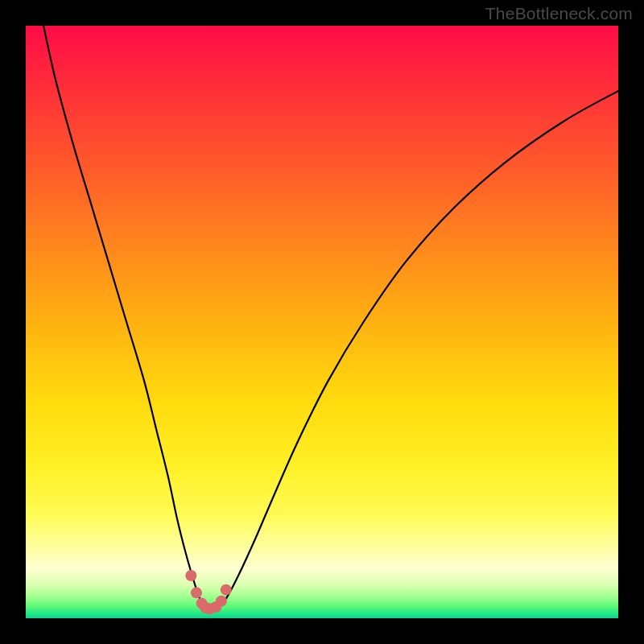  Describe the element at coordinates (208, 592) in the screenshot. I see `highlight-markers` at that location.